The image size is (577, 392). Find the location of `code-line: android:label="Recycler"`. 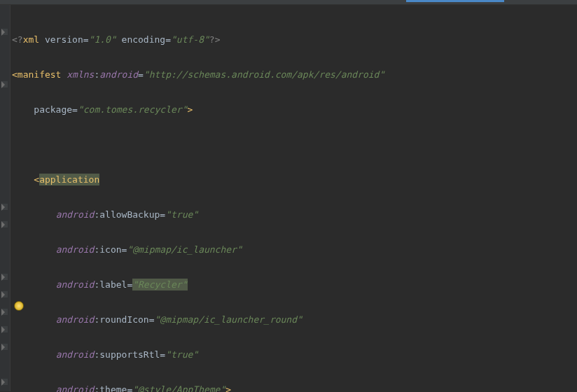

code-line: android:label="Recycler" is located at coordinates (293, 284).